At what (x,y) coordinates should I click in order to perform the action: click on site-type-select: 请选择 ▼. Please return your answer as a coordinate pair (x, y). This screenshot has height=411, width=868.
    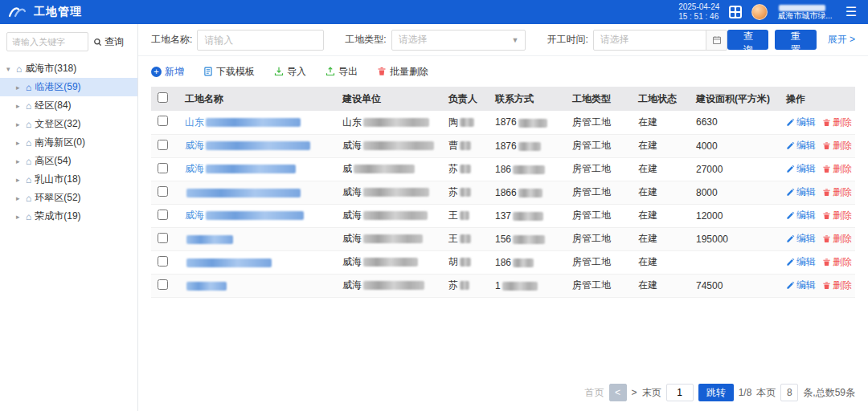
    Looking at the image, I should click on (459, 40).